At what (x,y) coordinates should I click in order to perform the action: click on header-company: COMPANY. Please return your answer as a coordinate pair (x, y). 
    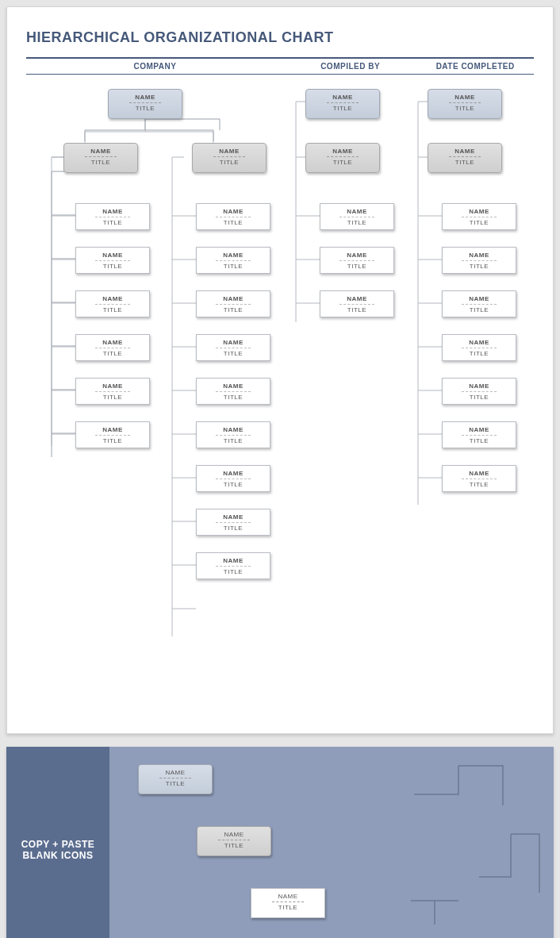
    Looking at the image, I should click on (155, 67).